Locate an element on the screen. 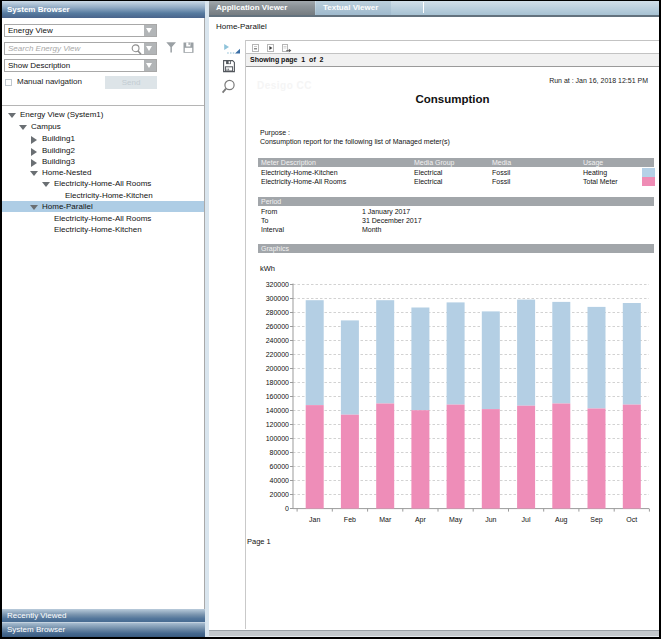  svg-text: 60000 is located at coordinates (280, 466).